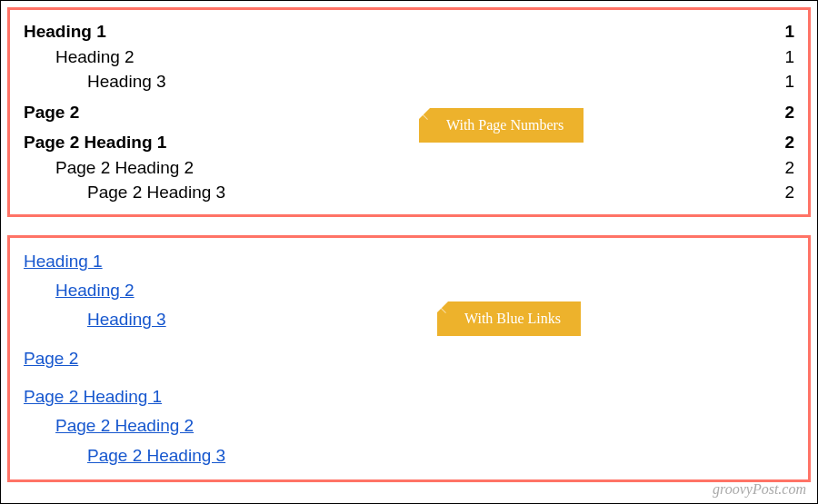 The width and height of the screenshot is (818, 504). What do you see at coordinates (409, 397) in the screenshot?
I see `toc-link-entry: Page 2 Heading 1` at bounding box center [409, 397].